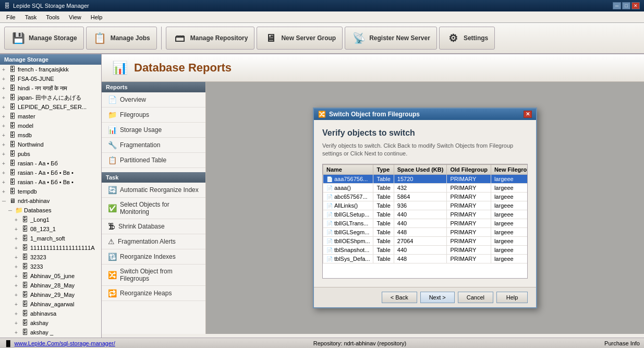 The width and height of the screenshot is (644, 348). What do you see at coordinates (426, 188) in the screenshot?
I see `table-row: 📄aaaa() Table 432 PRIMARY largeee` at bounding box center [426, 188].